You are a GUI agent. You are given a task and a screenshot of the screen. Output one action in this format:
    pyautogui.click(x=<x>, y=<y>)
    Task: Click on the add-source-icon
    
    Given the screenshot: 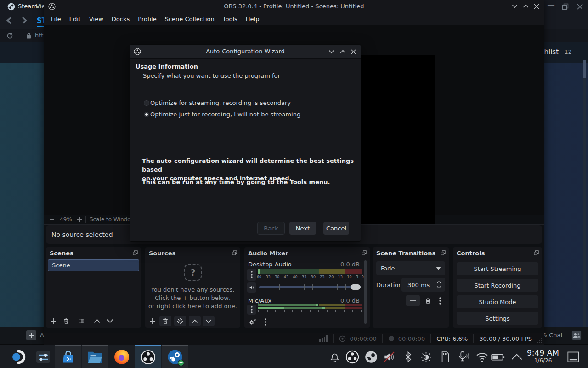 What is the action you would take?
    pyautogui.click(x=153, y=321)
    